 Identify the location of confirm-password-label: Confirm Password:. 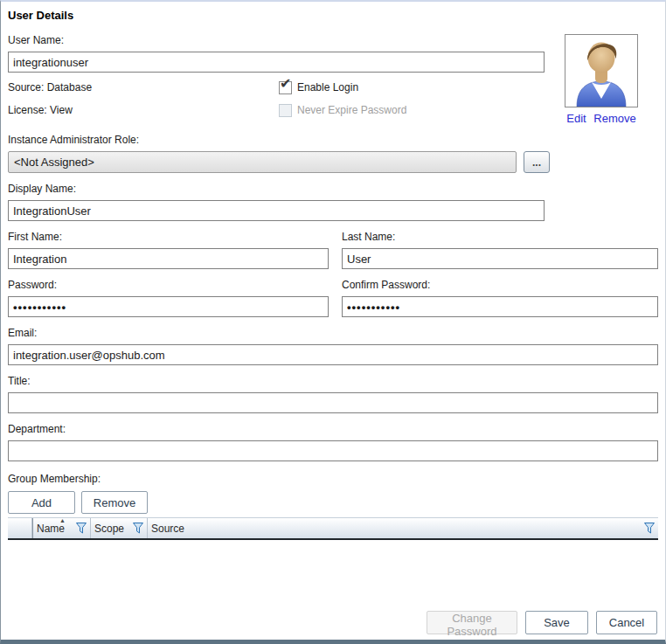
(500, 285).